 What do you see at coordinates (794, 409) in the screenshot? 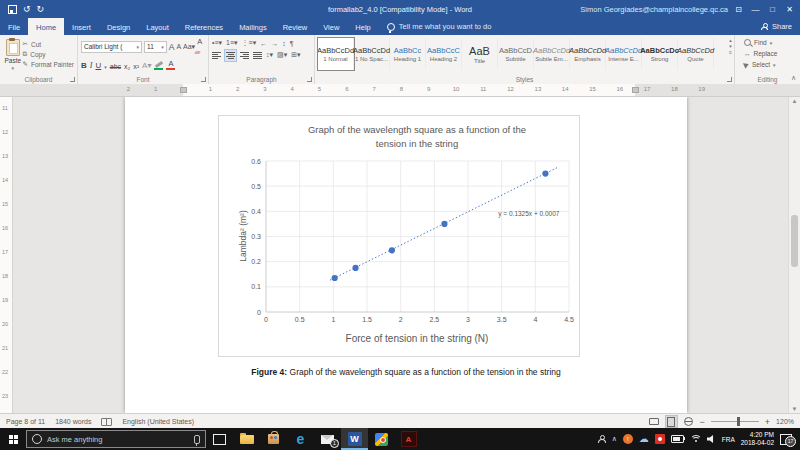
I see `scroll-down-icon: ▼` at bounding box center [794, 409].